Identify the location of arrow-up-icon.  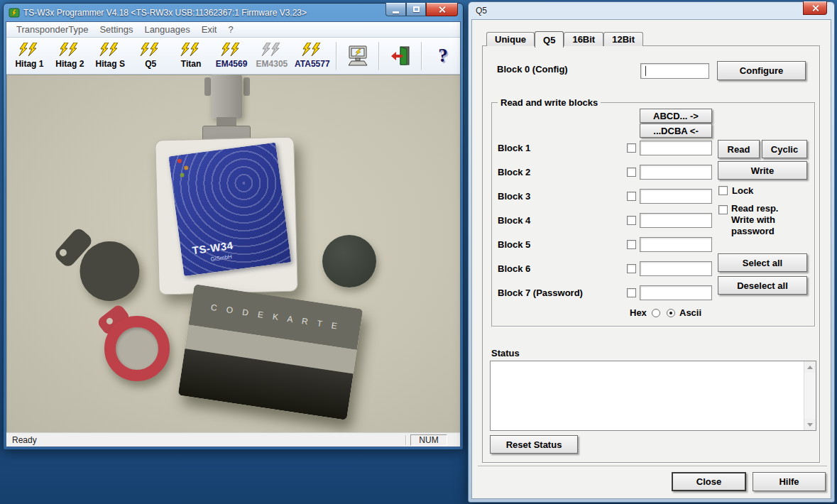
(810, 368).